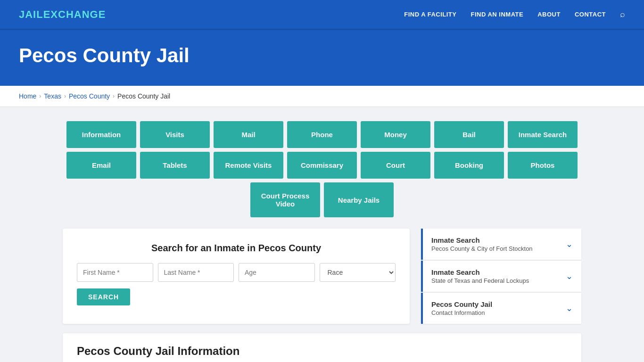  What do you see at coordinates (31, 14) in the screenshot?
I see `logo-jail: JAIL` at bounding box center [31, 14].